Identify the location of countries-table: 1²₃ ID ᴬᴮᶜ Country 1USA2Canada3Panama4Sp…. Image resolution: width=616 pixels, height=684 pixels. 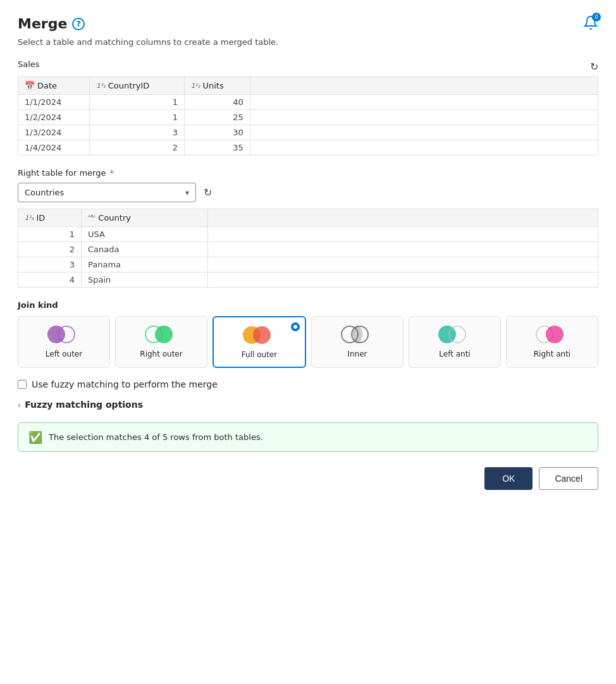
(308, 248).